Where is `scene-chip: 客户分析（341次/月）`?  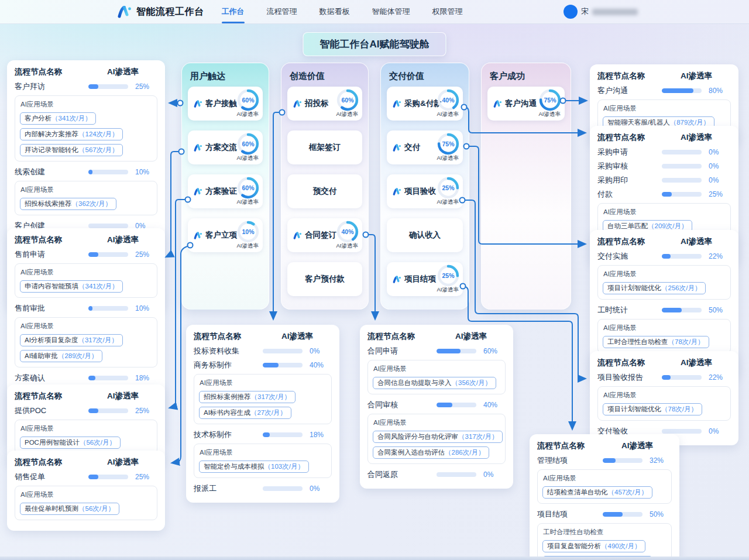 scene-chip: 客户分析（341次/月） is located at coordinates (58, 118).